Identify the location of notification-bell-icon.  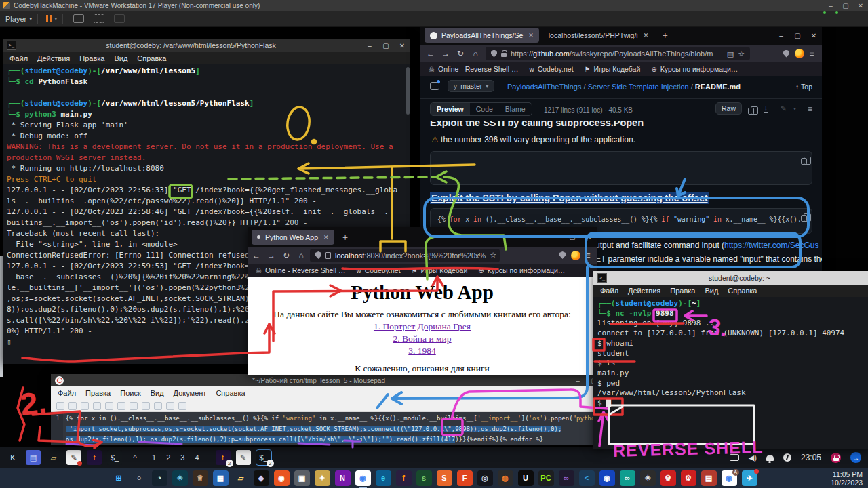
(770, 458).